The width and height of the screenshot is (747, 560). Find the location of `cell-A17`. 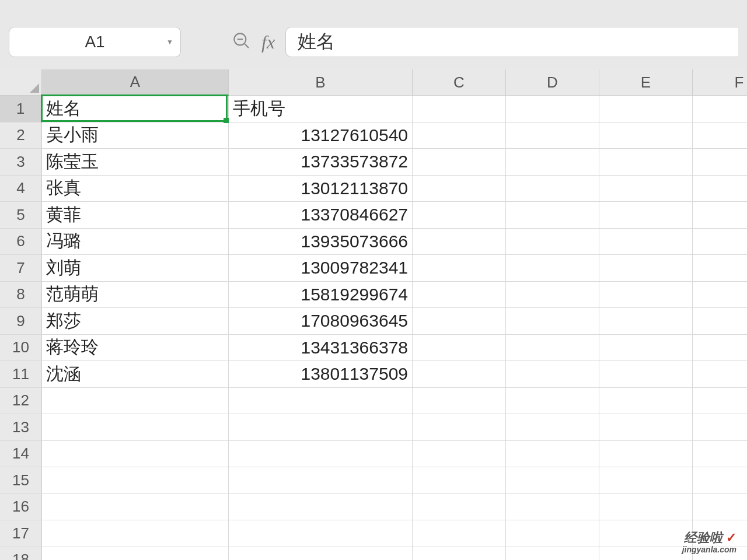

cell-A17 is located at coordinates (135, 534).